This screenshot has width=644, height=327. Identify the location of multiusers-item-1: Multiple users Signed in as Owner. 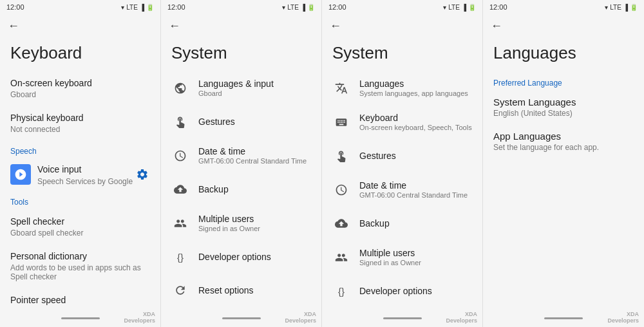
(241, 223).